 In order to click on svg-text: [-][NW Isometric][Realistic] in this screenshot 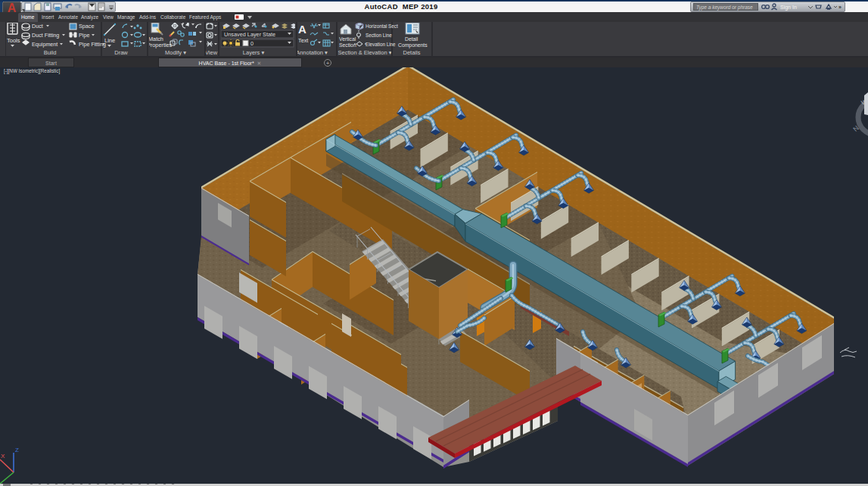, I will do `click(32, 71)`.